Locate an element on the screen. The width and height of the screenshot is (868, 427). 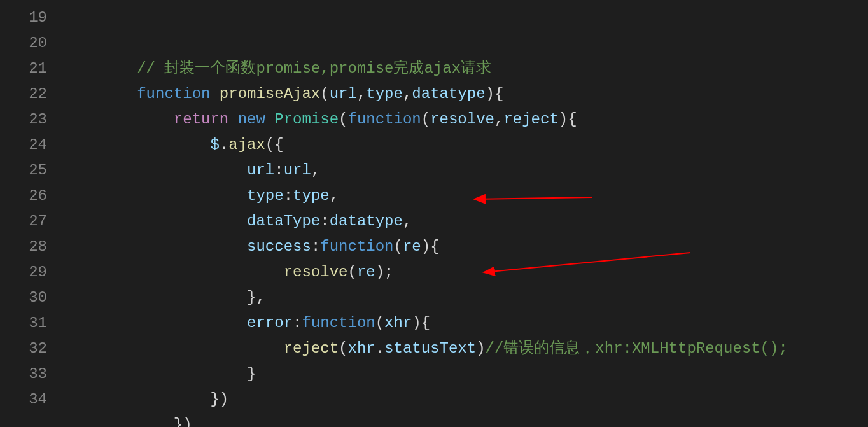
code-token: new is located at coordinates (252, 120).